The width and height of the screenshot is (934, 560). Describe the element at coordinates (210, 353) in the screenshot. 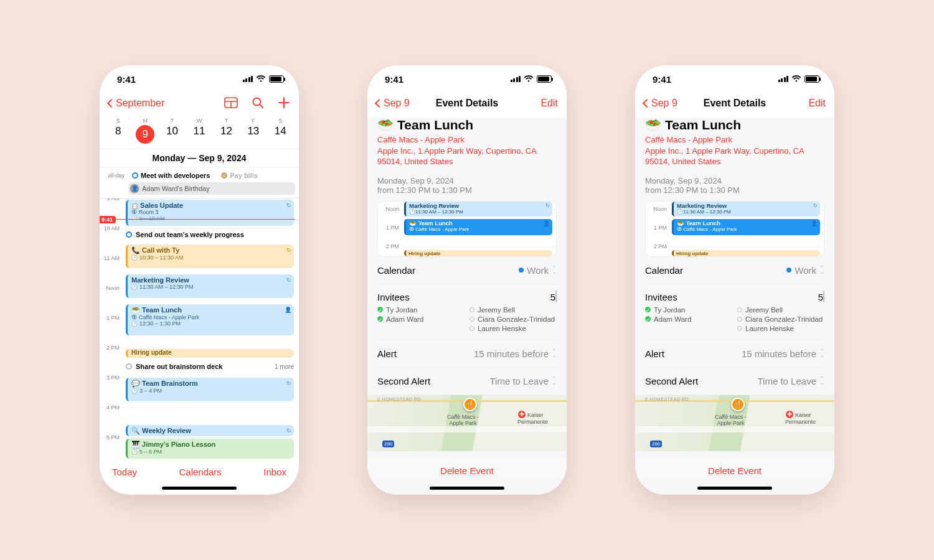

I see `event-hiring-update: Hiring update` at that location.